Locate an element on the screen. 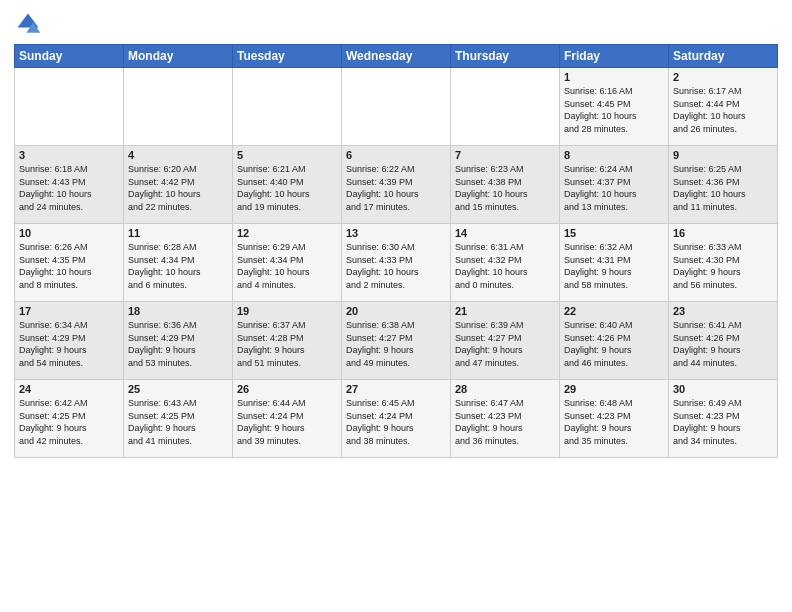 The width and height of the screenshot is (792, 612). day-number: 21 is located at coordinates (505, 311).